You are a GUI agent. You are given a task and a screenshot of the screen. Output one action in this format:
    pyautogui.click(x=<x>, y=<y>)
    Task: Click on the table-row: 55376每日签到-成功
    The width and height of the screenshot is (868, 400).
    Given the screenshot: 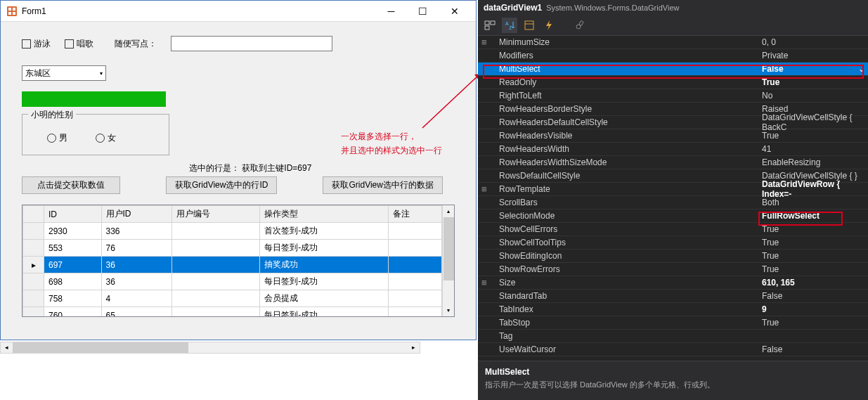 What is the action you would take?
    pyautogui.click(x=233, y=248)
    